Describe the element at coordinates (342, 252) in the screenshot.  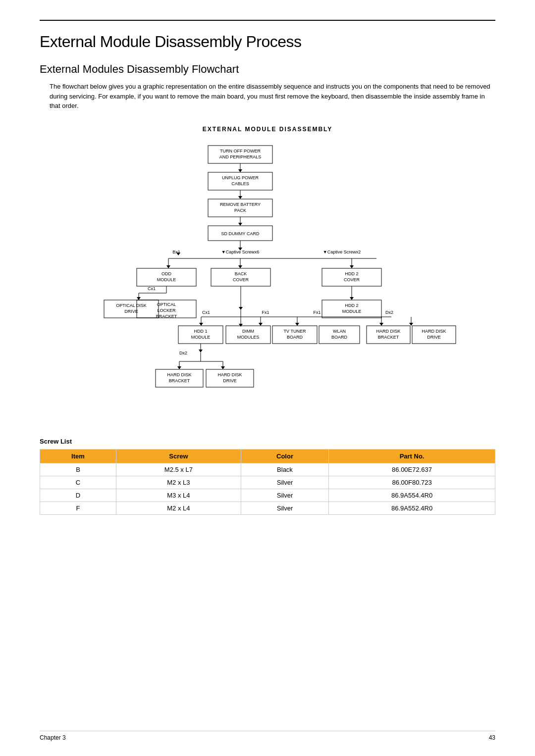
I see `svg-text: ▼Captive Screwx2` at that location.